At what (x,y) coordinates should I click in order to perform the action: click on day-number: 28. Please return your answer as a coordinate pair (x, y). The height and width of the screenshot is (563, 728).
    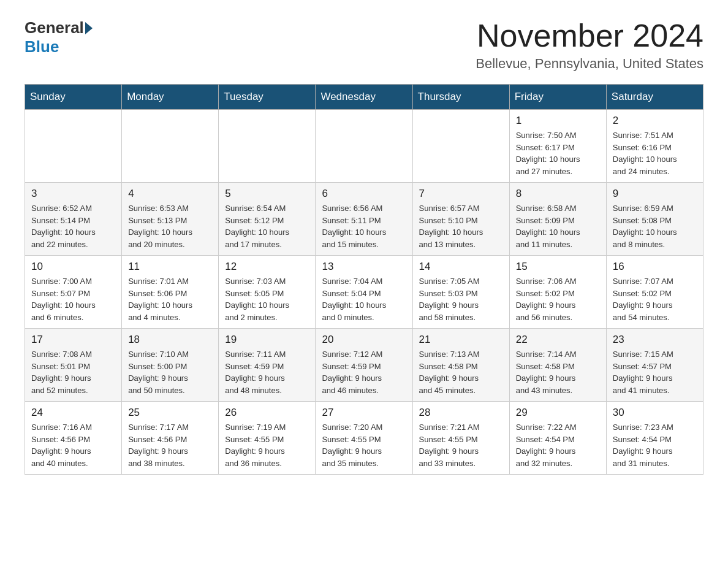
    Looking at the image, I should click on (461, 413).